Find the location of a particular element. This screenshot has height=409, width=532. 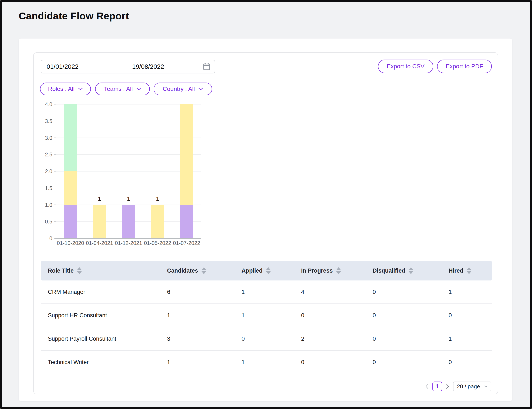

country-filter: Country : All is located at coordinates (183, 89).